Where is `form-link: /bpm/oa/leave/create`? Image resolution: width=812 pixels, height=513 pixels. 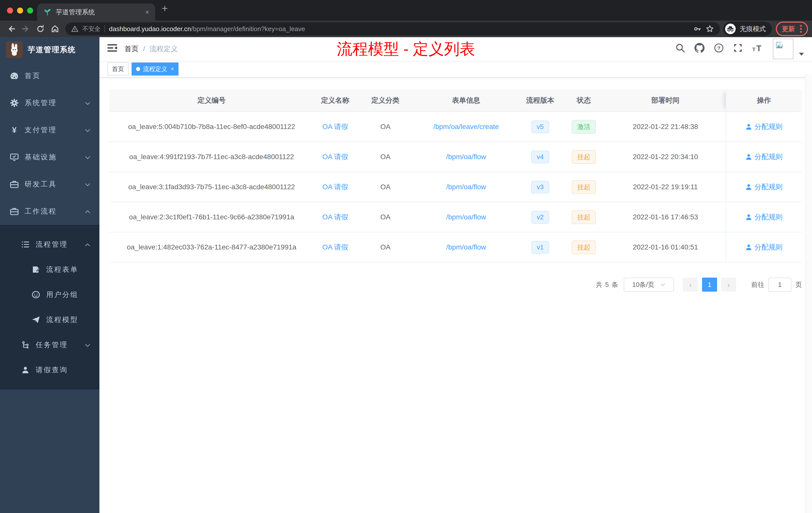 form-link: /bpm/oa/leave/create is located at coordinates (466, 127).